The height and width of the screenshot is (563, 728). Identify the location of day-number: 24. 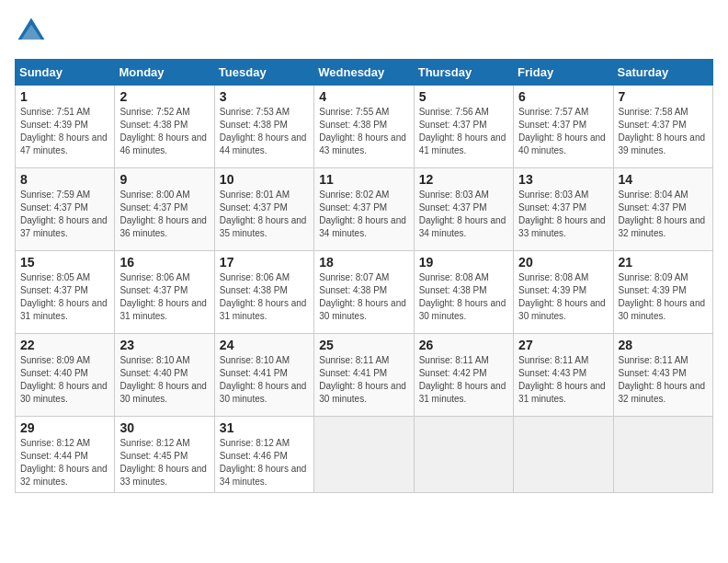
(265, 345).